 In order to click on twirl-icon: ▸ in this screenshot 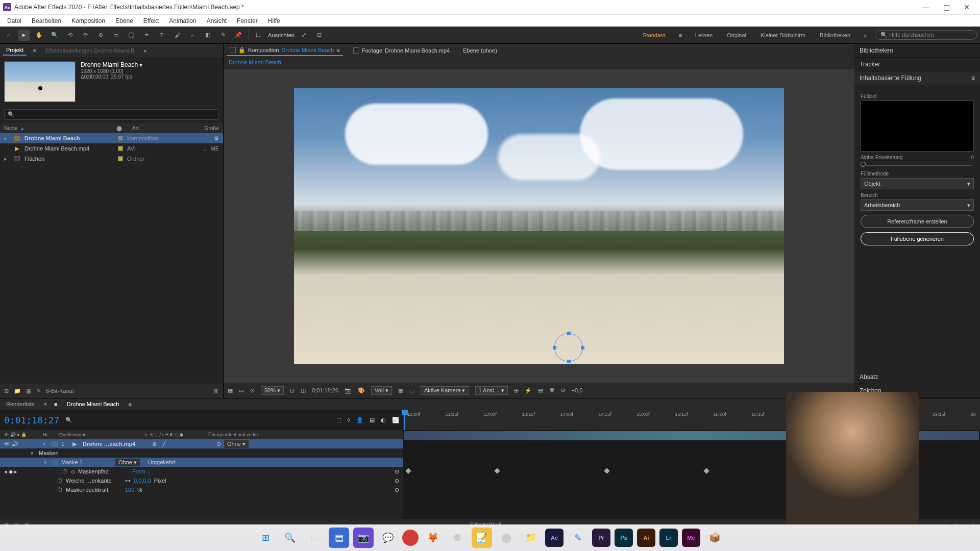, I will do `click(7, 139)`.